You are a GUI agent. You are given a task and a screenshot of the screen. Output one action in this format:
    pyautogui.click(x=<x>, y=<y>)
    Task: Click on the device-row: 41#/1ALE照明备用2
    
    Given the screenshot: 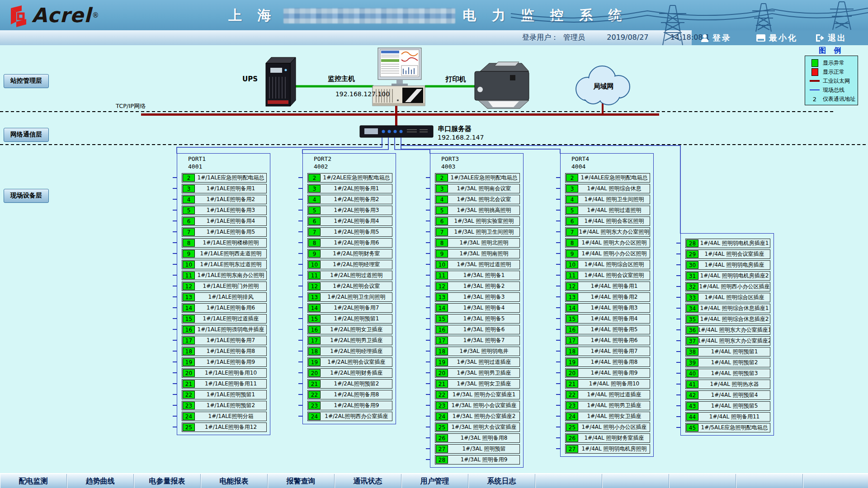 What is the action you would take?
    pyautogui.click(x=224, y=200)
    